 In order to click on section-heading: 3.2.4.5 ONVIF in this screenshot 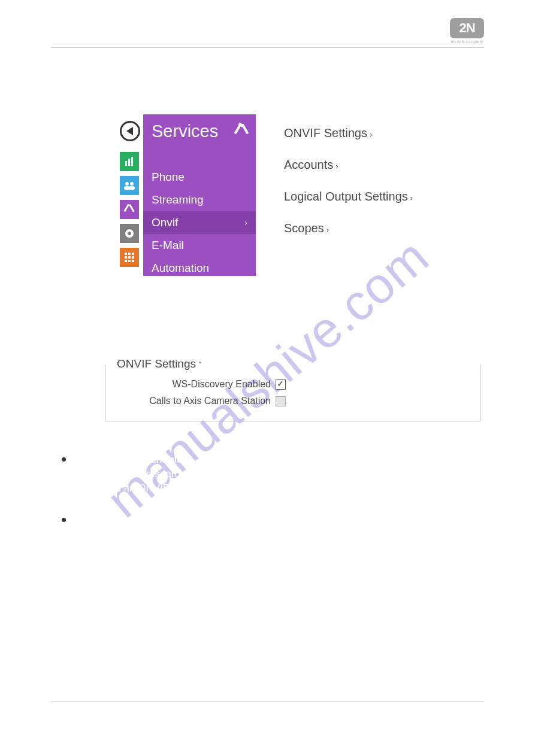, I will do `click(267, 89)`.